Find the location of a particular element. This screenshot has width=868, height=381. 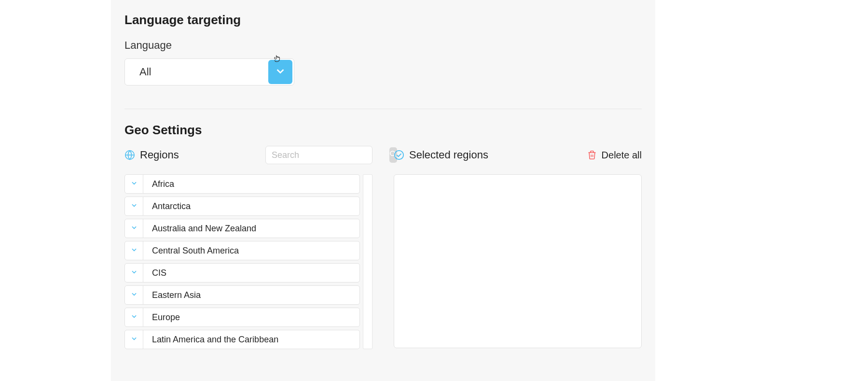

region-label: Africa is located at coordinates (251, 184).